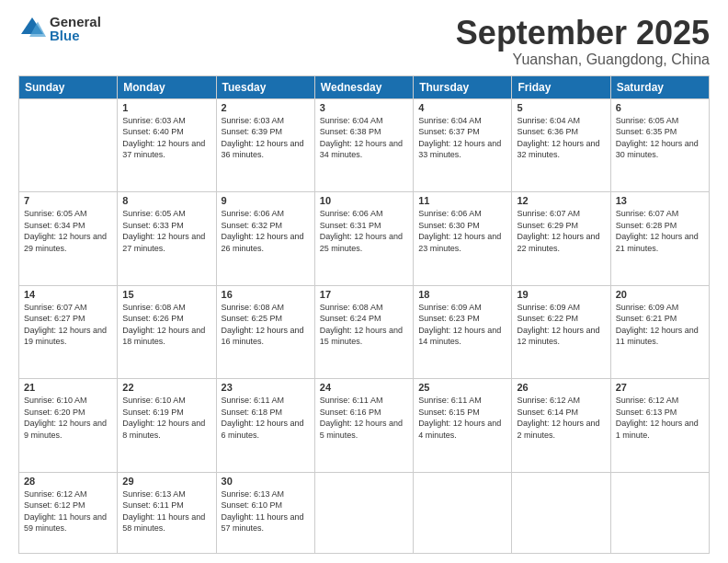  Describe the element at coordinates (660, 108) in the screenshot. I see `day-number: 6` at that location.